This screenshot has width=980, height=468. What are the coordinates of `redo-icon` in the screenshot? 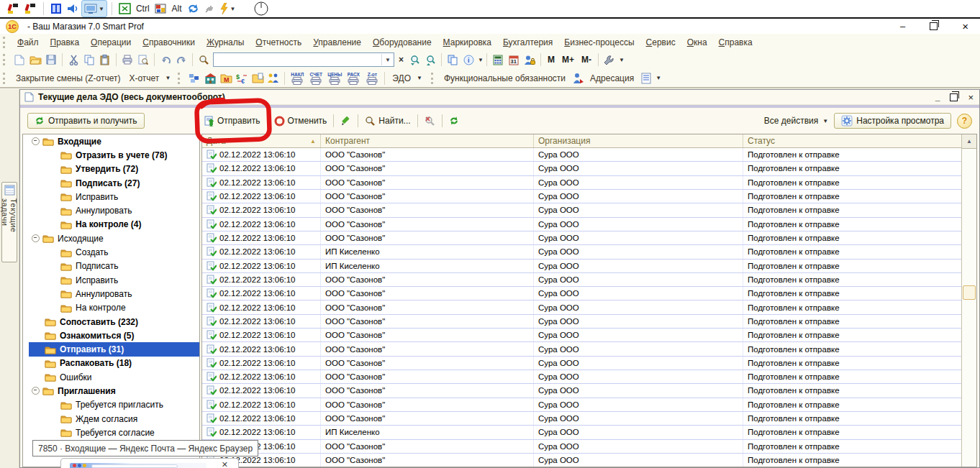 It's located at (181, 60).